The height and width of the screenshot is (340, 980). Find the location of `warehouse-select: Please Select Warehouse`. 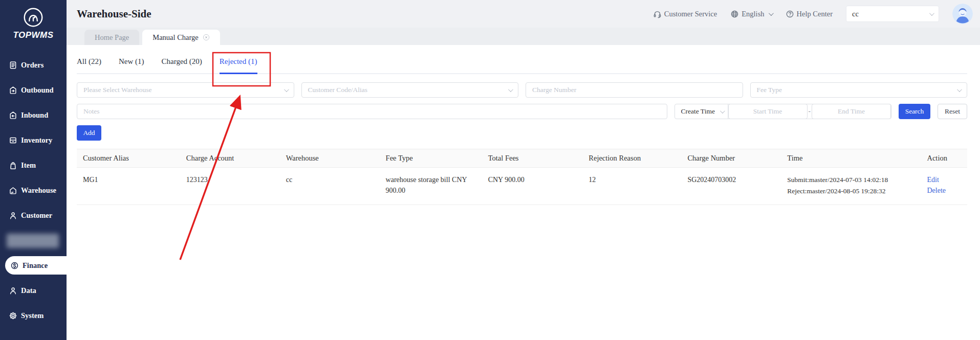

warehouse-select: Please Select Warehouse is located at coordinates (185, 90).